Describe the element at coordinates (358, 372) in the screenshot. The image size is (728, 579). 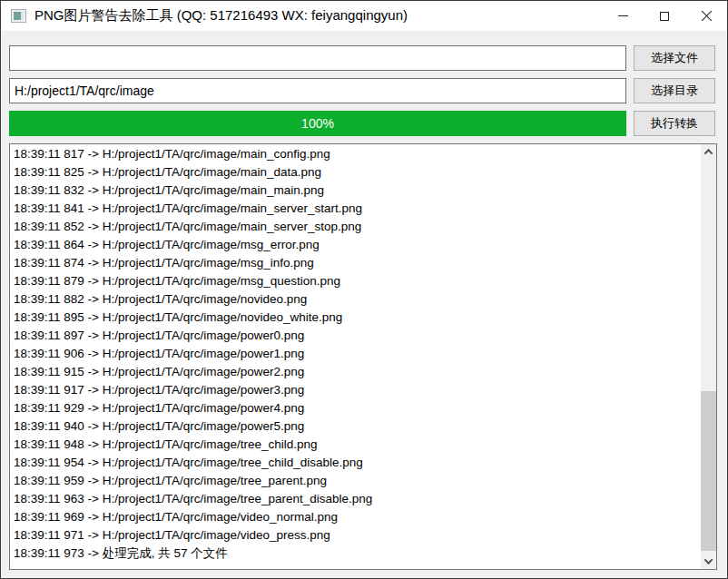
I see `log-line: 18:39:11 915 -> H:/project1/TA/qrc/image…` at that location.